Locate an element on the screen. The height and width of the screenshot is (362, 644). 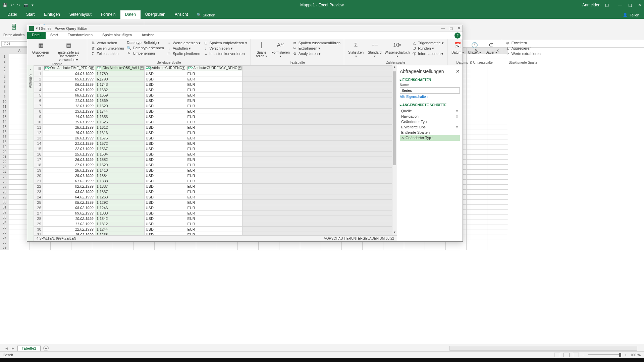
step-gear-icon: ⚙ is located at coordinates (457, 111).